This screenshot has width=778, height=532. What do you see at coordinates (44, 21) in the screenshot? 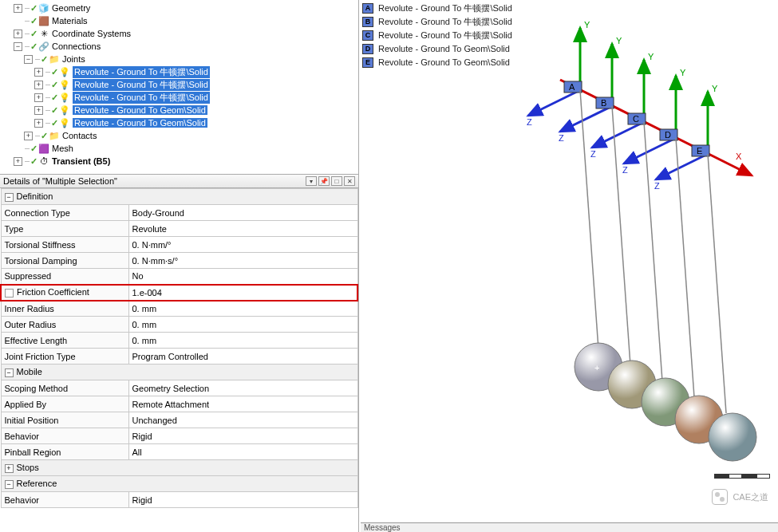
I see `materials-icon: 🟫` at bounding box center [44, 21].